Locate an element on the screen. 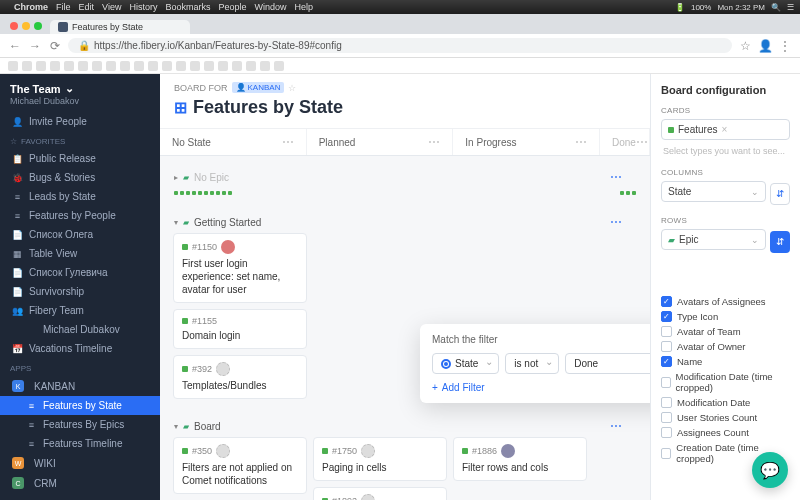 This screenshot has width=800, height=500. chrome-menu-icon: ⋮ is located at coordinates (785, 46).